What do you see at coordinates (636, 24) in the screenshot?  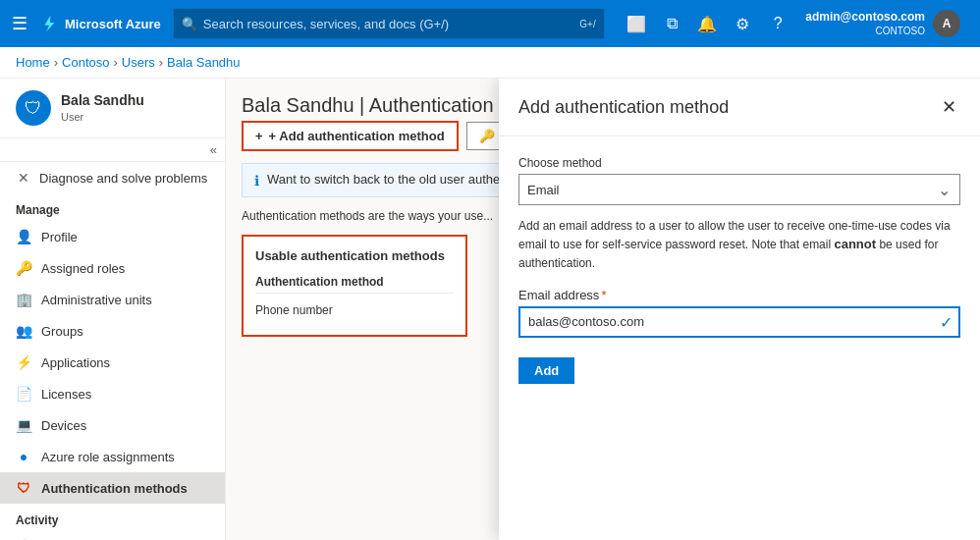 I see `cloud-shell-icon: ⬜` at bounding box center [636, 24].